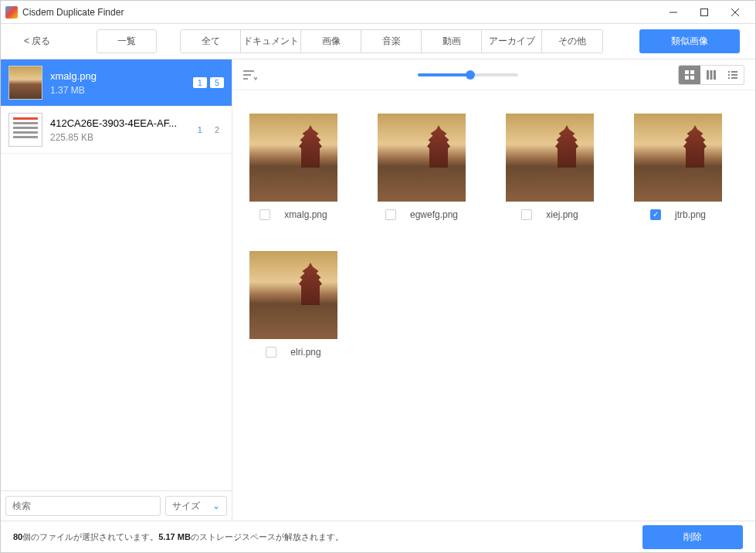 This screenshot has width=756, height=553. Describe the element at coordinates (378, 12) in the screenshot. I see `titlebar: Cisdem Duplicate Finder` at that location.